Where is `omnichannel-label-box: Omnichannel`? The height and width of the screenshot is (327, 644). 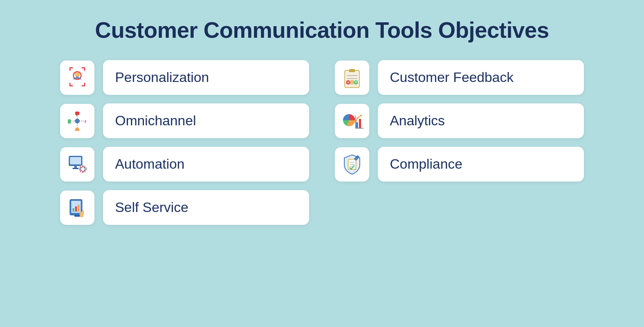 omnichannel-label-box: Omnichannel is located at coordinates (206, 121).